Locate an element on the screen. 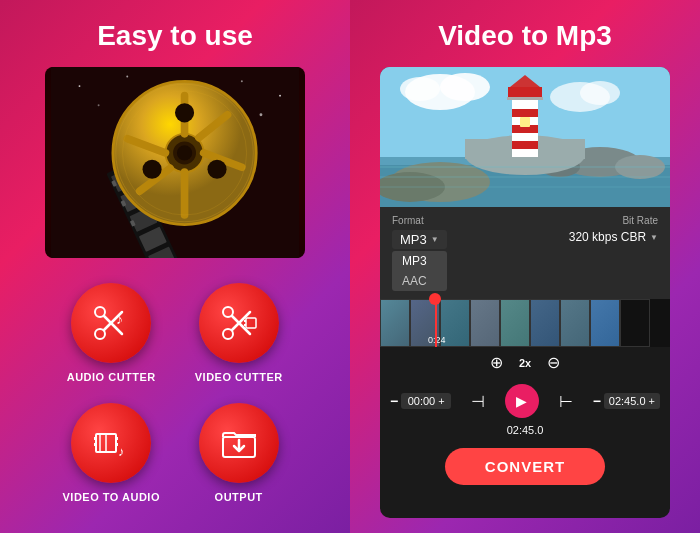 This screenshot has height=533, width=700. format-label: Format is located at coordinates (420, 220).